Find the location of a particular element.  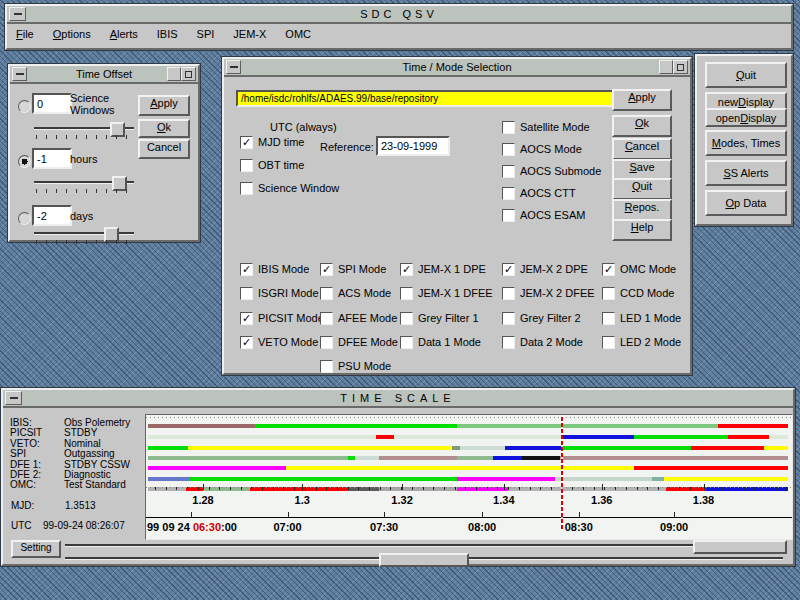

aocscheck-aocs-ctt-checkbox is located at coordinates (508, 194).